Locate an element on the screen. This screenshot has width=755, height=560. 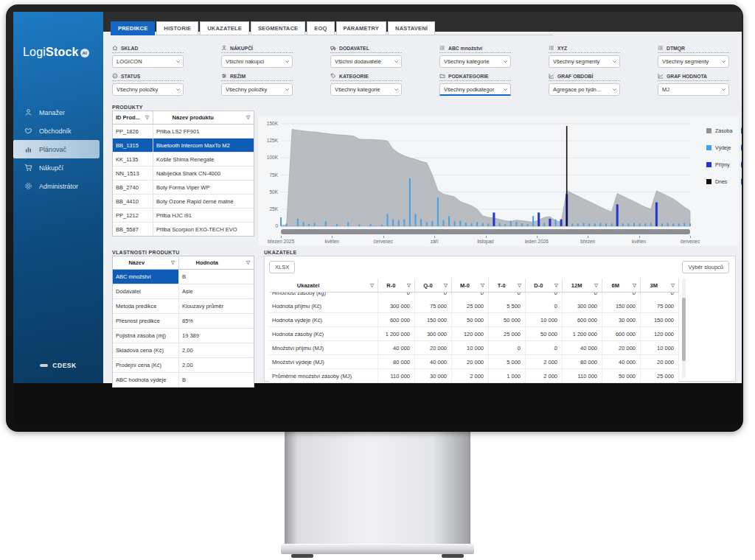
product-row: KK_1135 Košile Shima Renegate is located at coordinates (183, 159).